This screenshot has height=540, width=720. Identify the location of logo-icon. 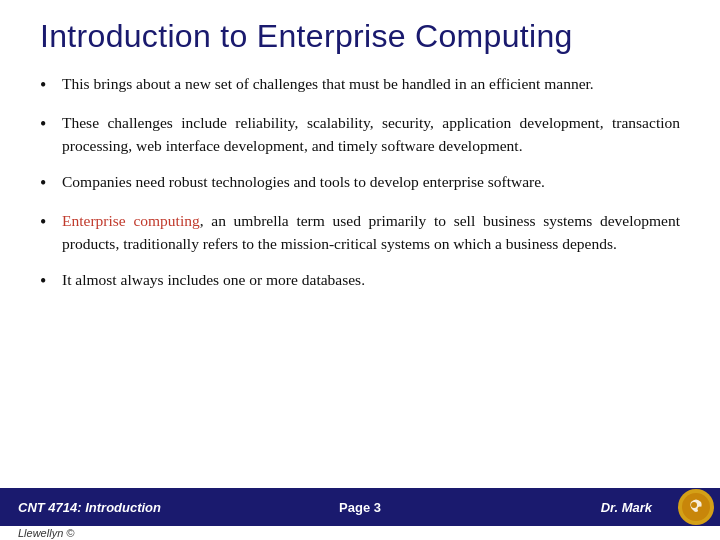
(696, 507).